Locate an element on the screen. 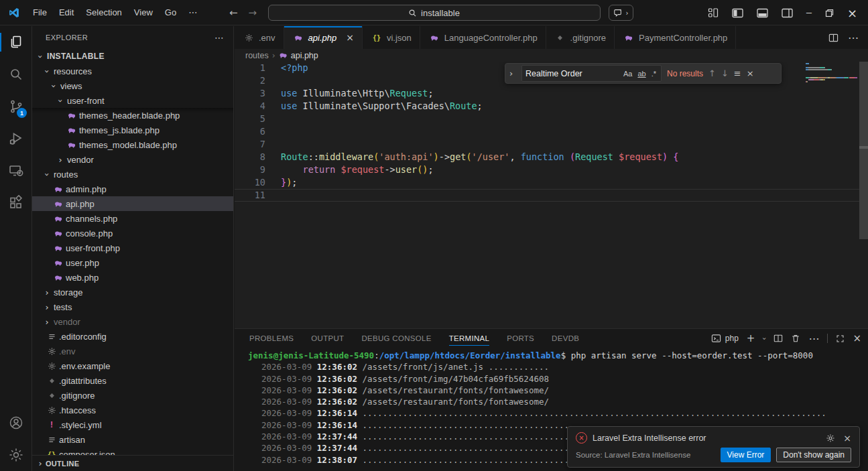  panel-tab-devdb: DEVDB is located at coordinates (566, 338).